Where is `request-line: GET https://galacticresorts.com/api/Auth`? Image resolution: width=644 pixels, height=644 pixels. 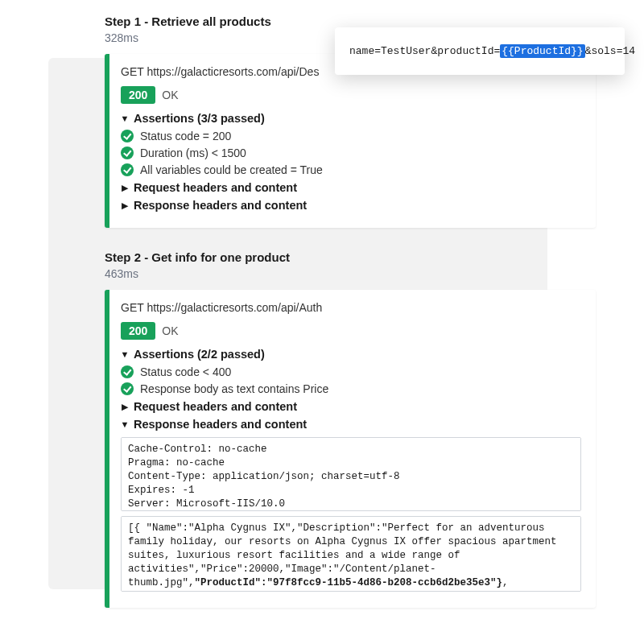 request-line: GET https://galacticresorts.com/api/Auth is located at coordinates (351, 308).